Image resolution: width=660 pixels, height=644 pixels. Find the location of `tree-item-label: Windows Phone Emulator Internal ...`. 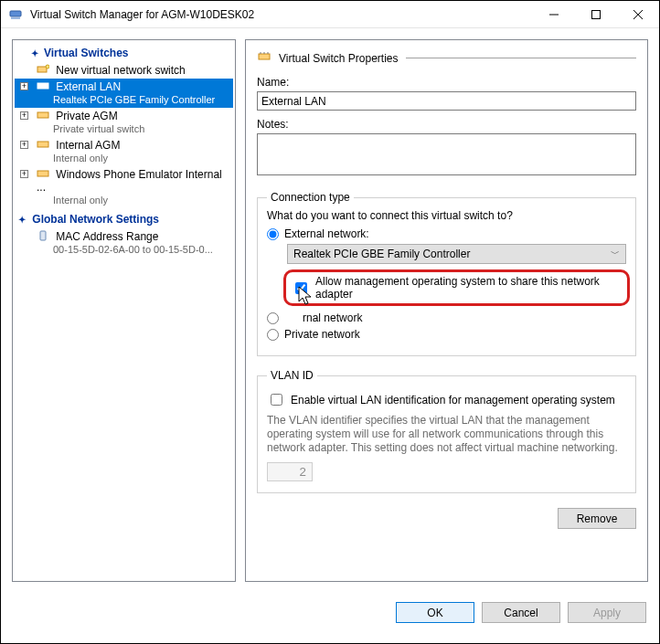

tree-item-label: Windows Phone Emulator Internal ... is located at coordinates (130, 181).